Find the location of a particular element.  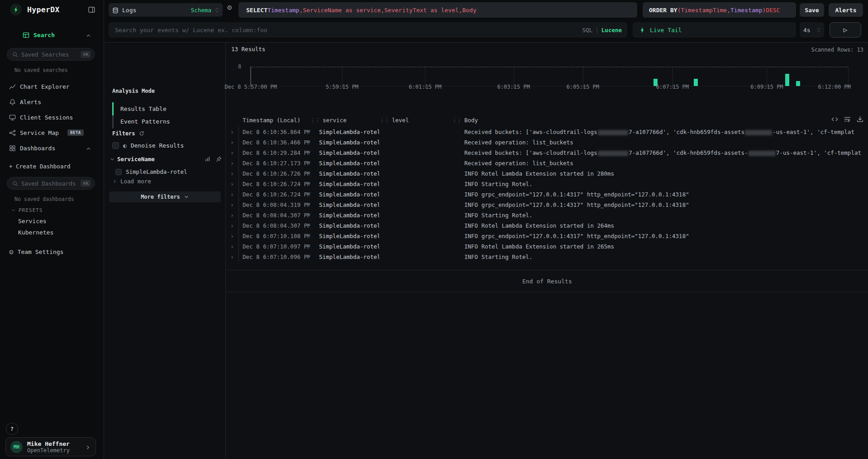

help-button: ? is located at coordinates (12, 429).